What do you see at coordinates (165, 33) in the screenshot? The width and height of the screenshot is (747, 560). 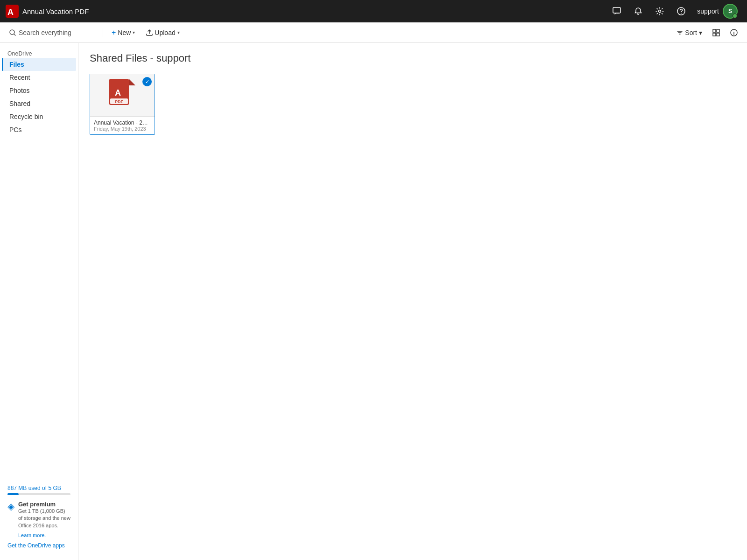 I see `upload-label: Upload` at bounding box center [165, 33].